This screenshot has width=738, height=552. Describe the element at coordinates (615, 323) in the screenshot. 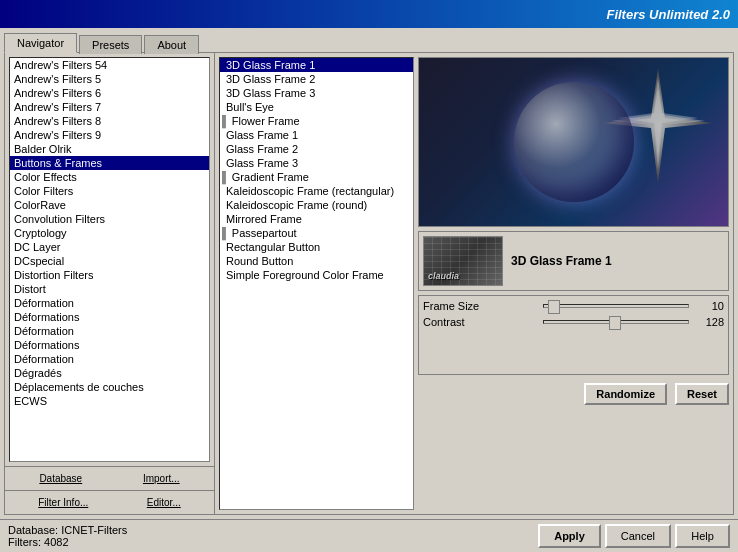

I see `slider-thumb-contrast` at that location.